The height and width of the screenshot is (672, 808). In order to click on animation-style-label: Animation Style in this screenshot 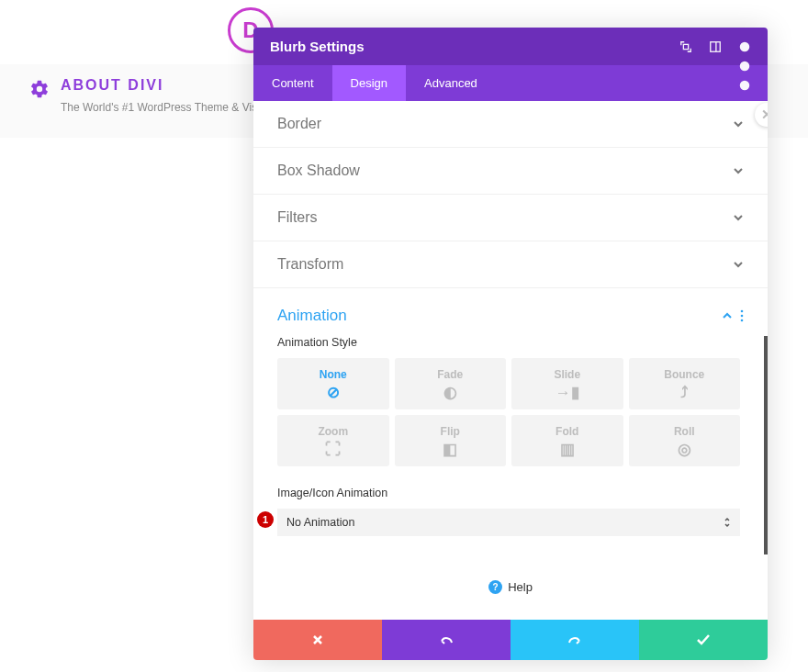, I will do `click(509, 342)`.